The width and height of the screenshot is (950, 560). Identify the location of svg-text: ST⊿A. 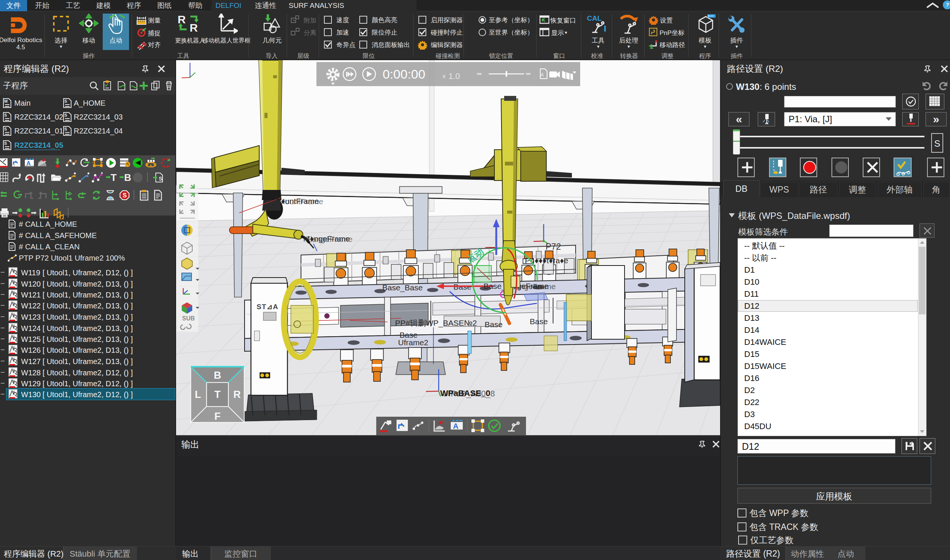
(268, 306).